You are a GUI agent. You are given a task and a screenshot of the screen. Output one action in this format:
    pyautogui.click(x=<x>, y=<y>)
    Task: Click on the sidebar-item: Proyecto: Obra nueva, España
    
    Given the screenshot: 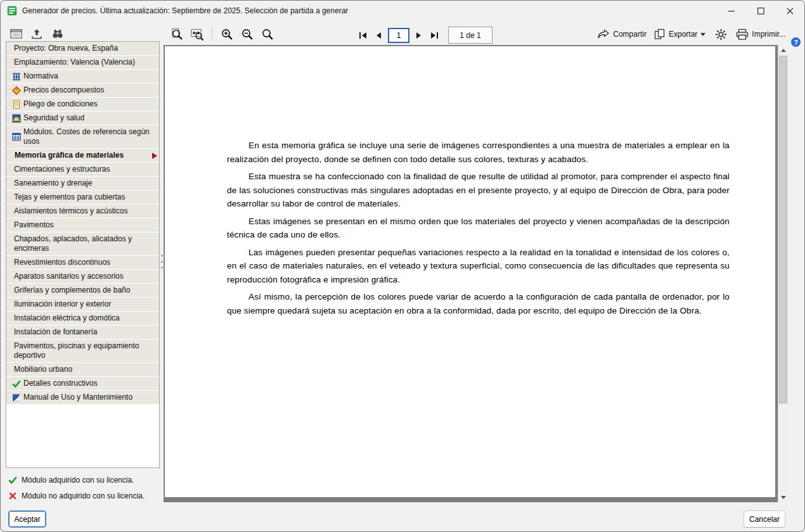 What is the action you would take?
    pyautogui.click(x=82, y=49)
    